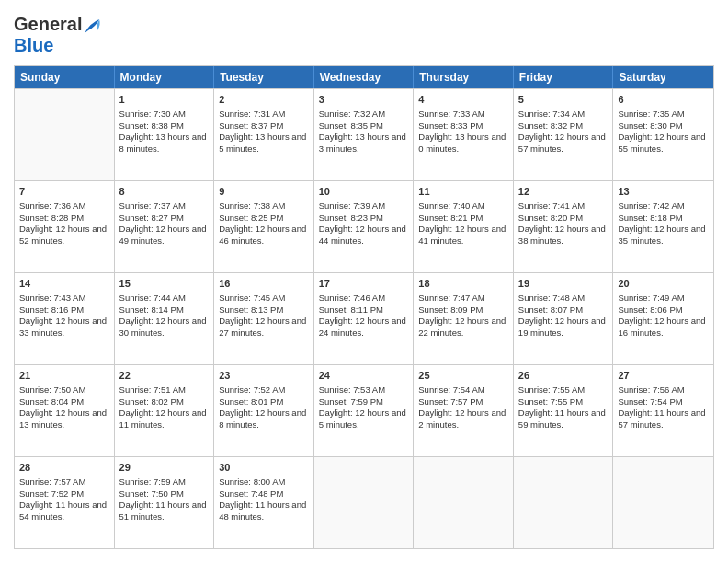  What do you see at coordinates (463, 114) in the screenshot?
I see `sunrise-text: Sunrise: 7:33 AM` at bounding box center [463, 114].